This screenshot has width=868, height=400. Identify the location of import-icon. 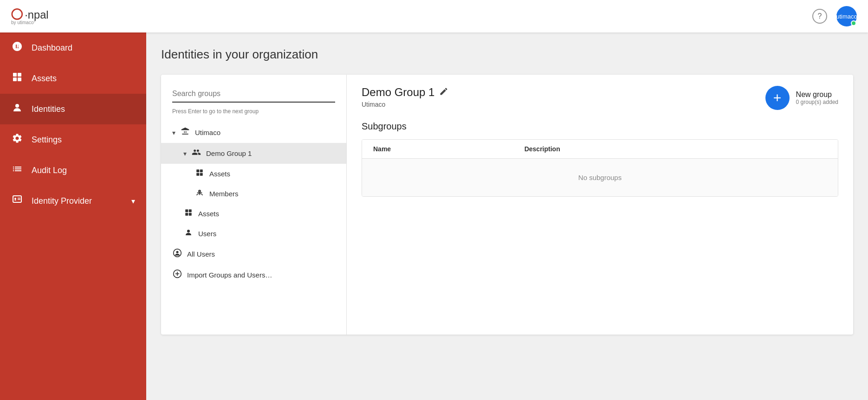
(177, 275).